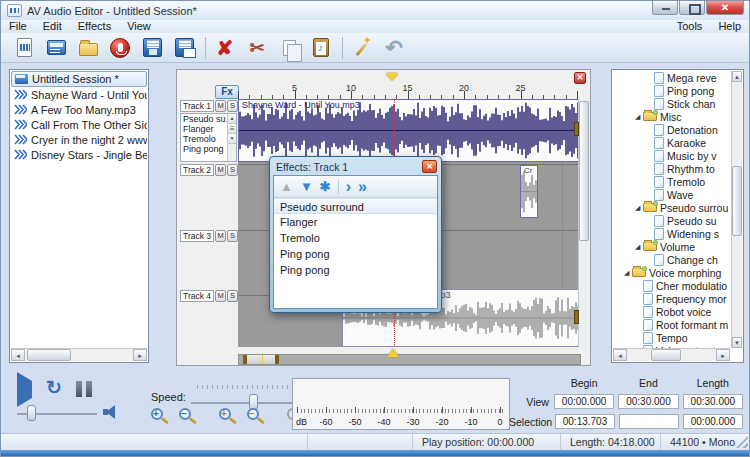 Image resolution: width=750 pixels, height=457 pixels. Describe the element at coordinates (54, 388) in the screenshot. I see `loop-button: ↻` at that location.